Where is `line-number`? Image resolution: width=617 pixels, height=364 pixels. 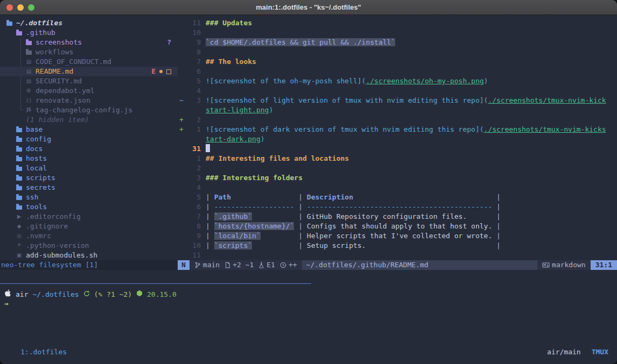
line-number is located at coordinates (194, 139).